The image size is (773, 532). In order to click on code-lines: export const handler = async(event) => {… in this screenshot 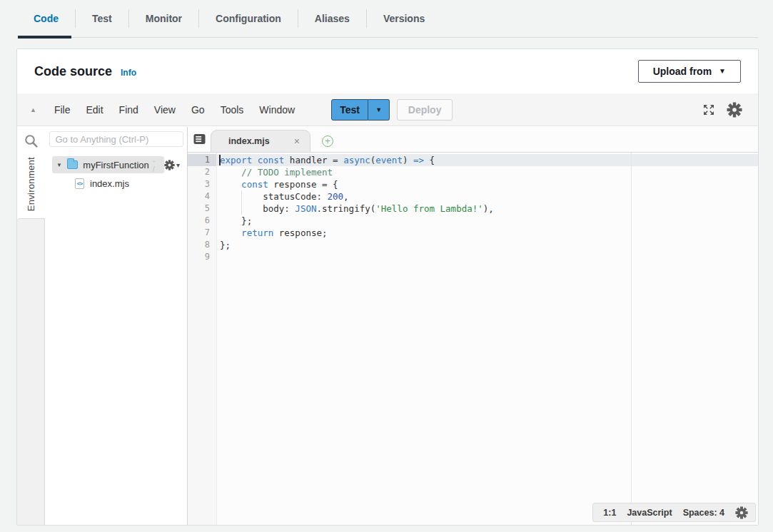, I will do `click(357, 208)`.